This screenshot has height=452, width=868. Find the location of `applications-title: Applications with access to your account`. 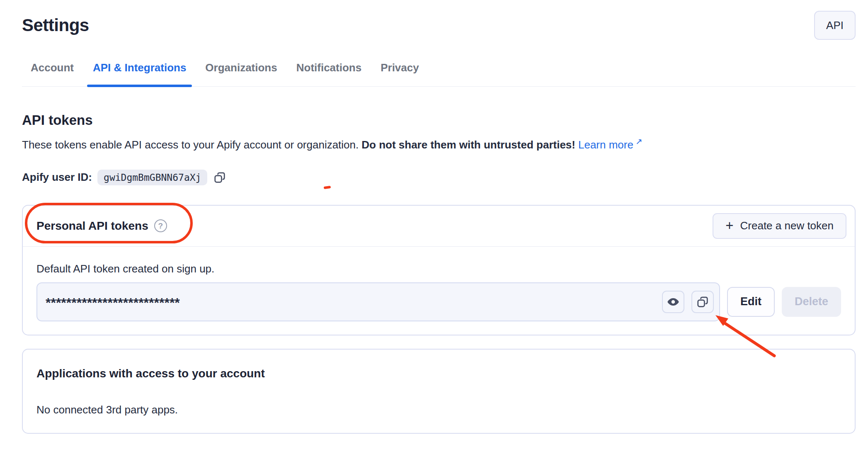

applications-title: Applications with access to your account is located at coordinates (439, 374).